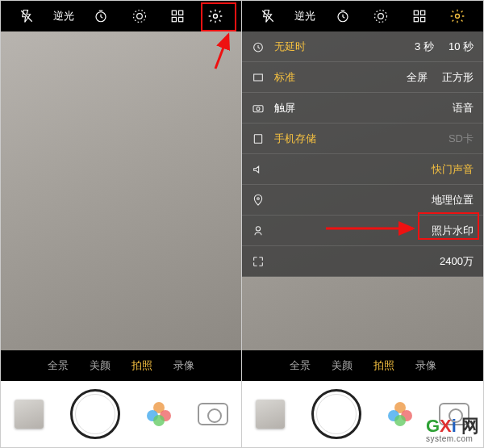  What do you see at coordinates (470, 426) in the screenshot?
I see `wm-site-suffix: 网` at bounding box center [470, 426].